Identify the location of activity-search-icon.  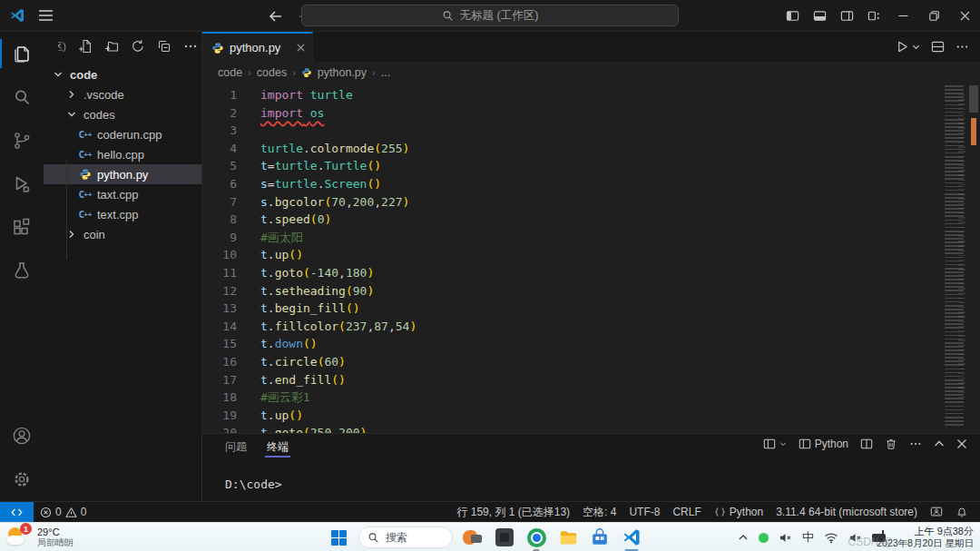
(22, 97).